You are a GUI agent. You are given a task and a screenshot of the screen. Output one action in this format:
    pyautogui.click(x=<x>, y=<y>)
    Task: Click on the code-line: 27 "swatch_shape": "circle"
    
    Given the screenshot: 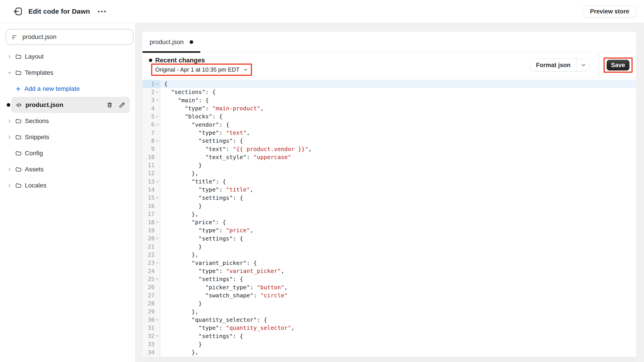 What is the action you would take?
    pyautogui.click(x=390, y=295)
    